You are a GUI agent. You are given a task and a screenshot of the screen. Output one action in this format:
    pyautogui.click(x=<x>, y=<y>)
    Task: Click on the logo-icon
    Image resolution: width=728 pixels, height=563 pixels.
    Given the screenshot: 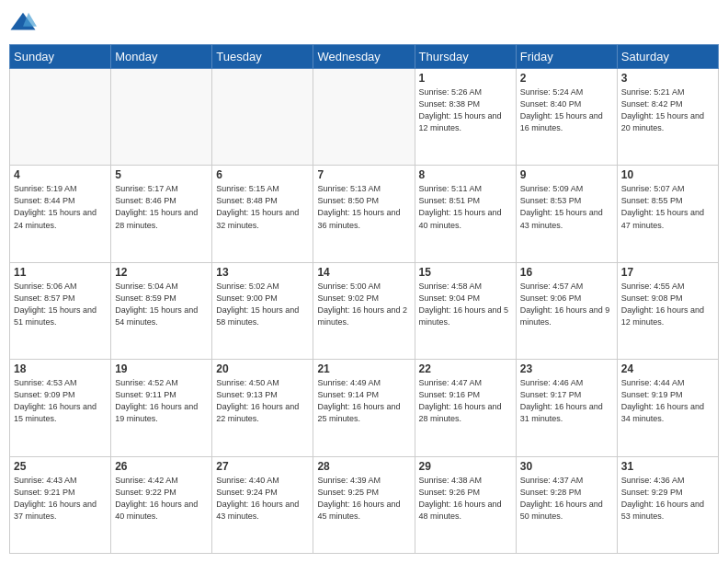 What is the action you would take?
    pyautogui.click(x=23, y=23)
    